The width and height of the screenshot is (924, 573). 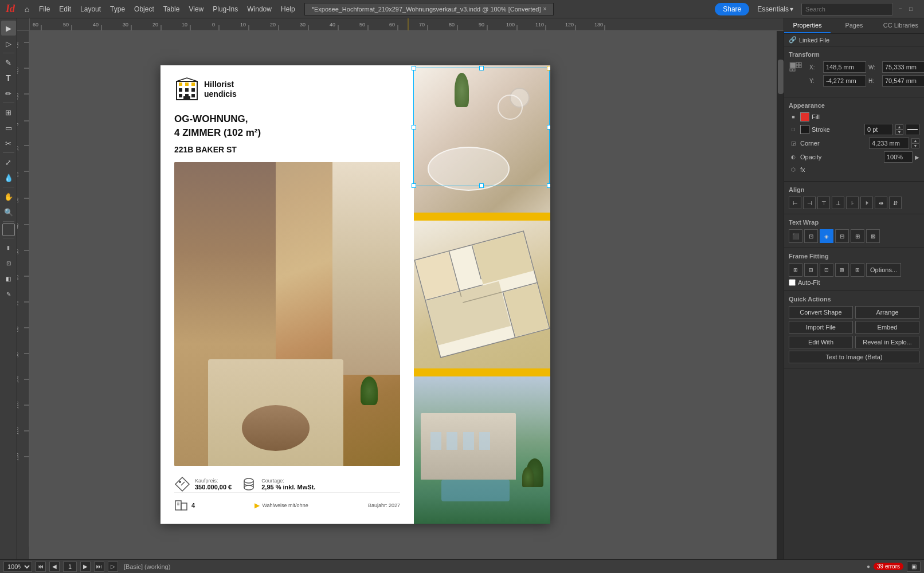 I want to click on align-bottom-btn: ⊧, so click(x=867, y=203).